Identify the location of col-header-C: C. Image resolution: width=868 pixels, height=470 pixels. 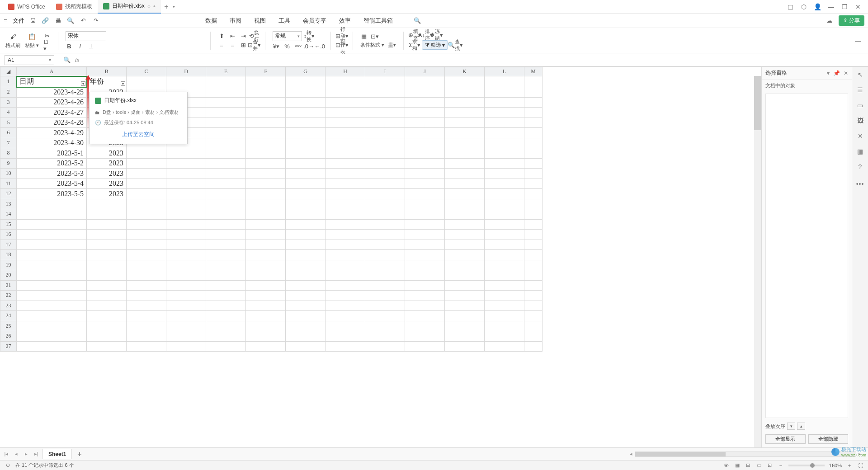
(146, 72).